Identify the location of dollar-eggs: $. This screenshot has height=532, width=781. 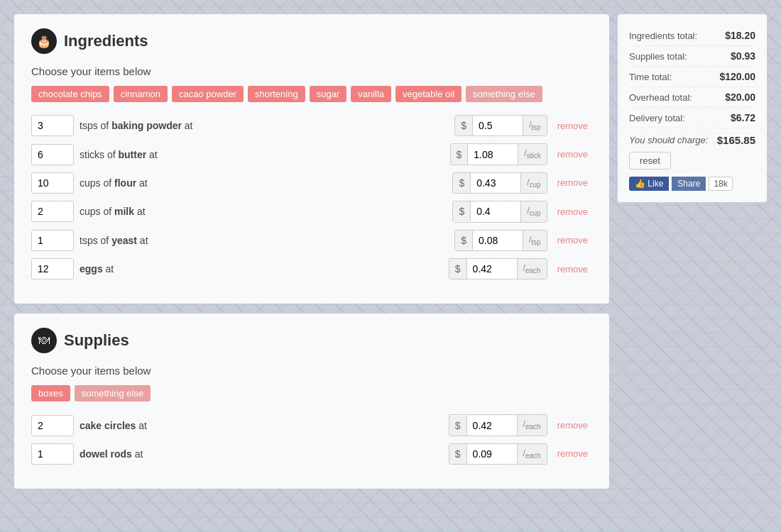
(459, 269).